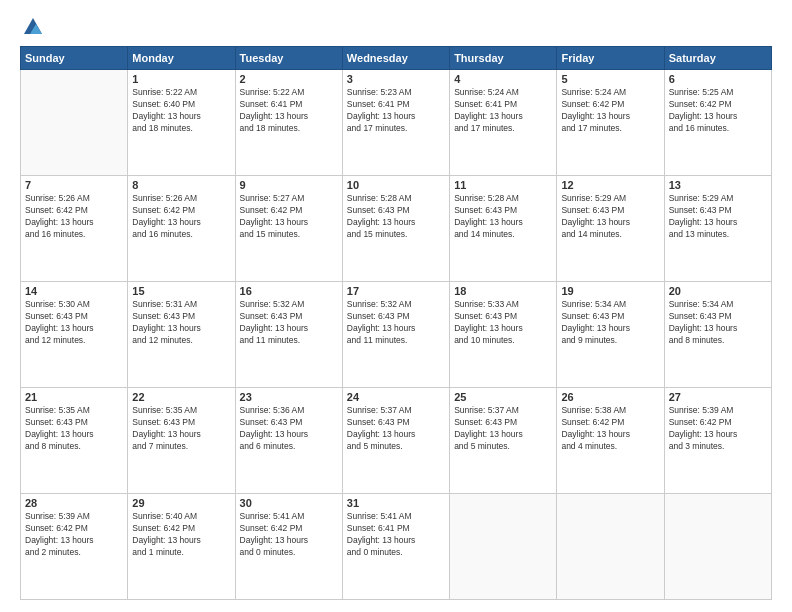  Describe the element at coordinates (610, 335) in the screenshot. I see `calendar-cell: 19Sunrise: 5:34 AM Sunset: 6:43 PM Dayli…` at that location.